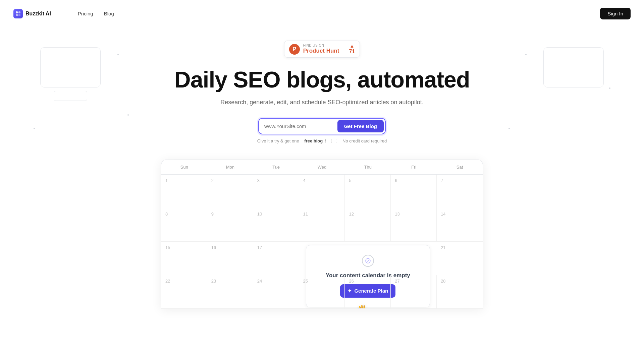  What do you see at coordinates (184, 258) in the screenshot?
I see `cal-cell-15: 15` at bounding box center [184, 258].